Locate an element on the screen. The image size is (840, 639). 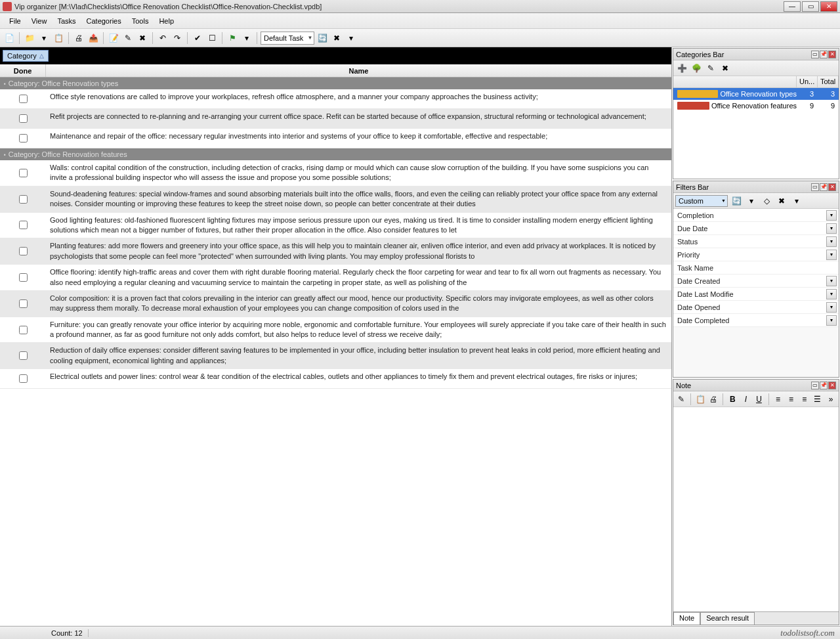
task-row: Office flooring: identify high-traffic a… is located at coordinates (336, 278).